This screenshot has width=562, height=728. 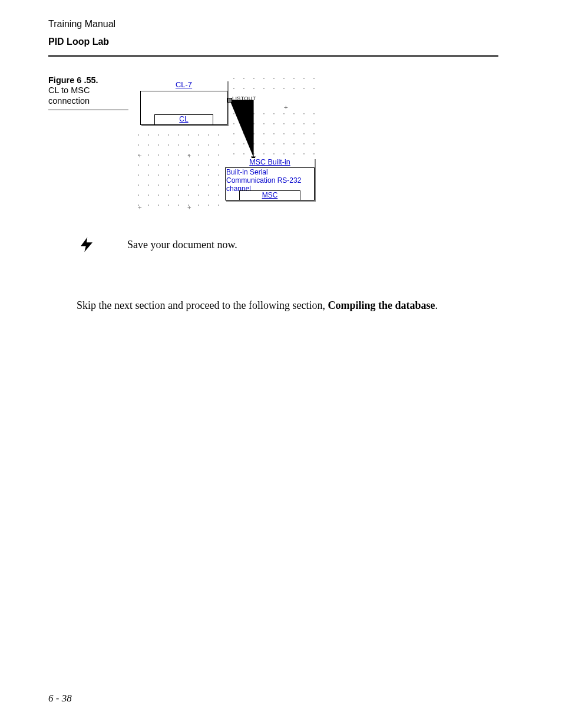 I want to click on cl-output-port-icon, so click(x=230, y=100).